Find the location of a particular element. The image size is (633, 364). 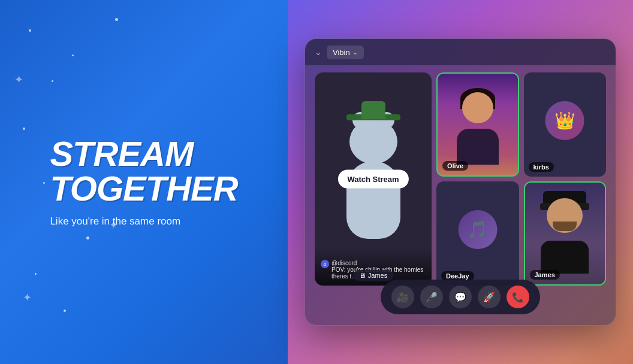

camera-button: 🎥 is located at coordinates (403, 297).